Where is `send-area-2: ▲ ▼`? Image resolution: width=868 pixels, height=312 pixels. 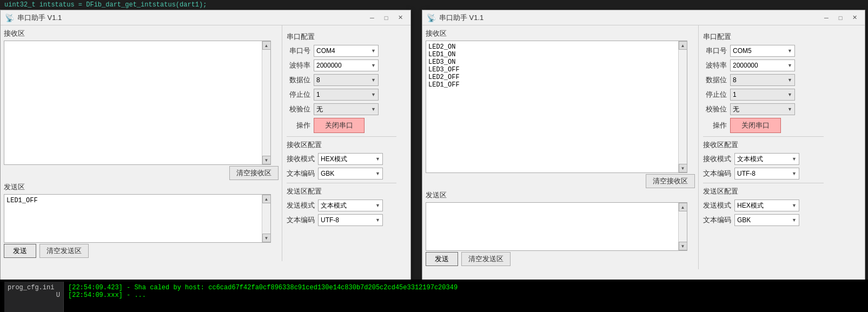
send-area-2: ▲ ▼ is located at coordinates (556, 227).